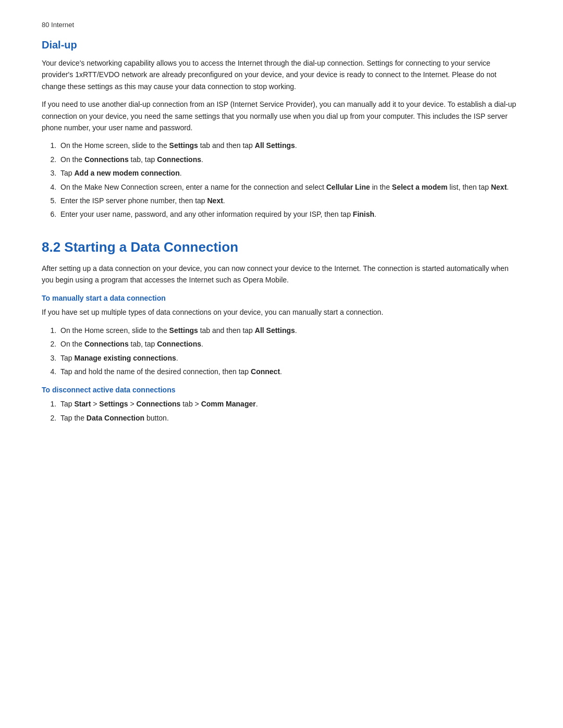 This screenshot has width=563, height=728. Describe the element at coordinates (290, 201) in the screenshot. I see `dialup-step-5: Enter the ISP server phone number, then …` at that location.